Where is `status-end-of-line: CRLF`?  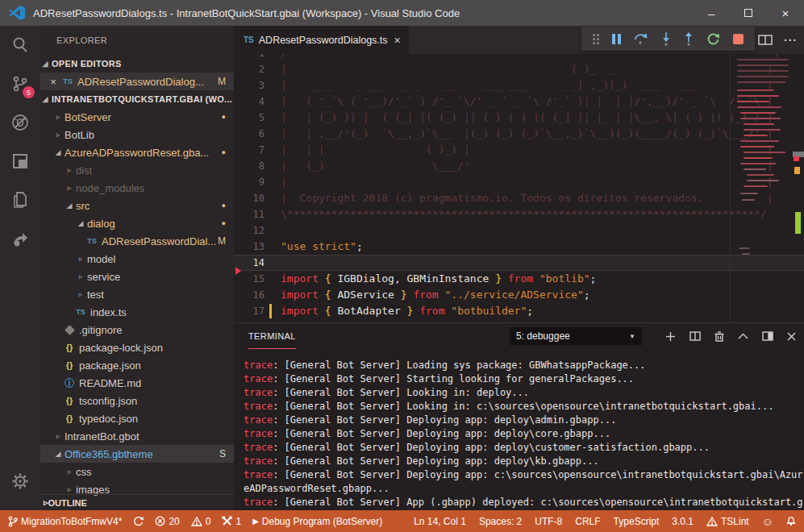
status-end-of-line: CRLF is located at coordinates (587, 522).